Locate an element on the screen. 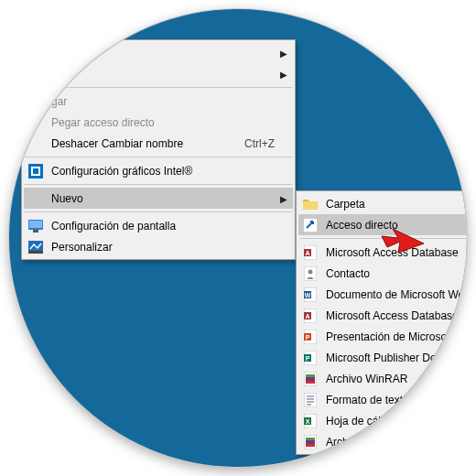  submenu-item-access2: A Microsoft Access Database is located at coordinates (383, 315).